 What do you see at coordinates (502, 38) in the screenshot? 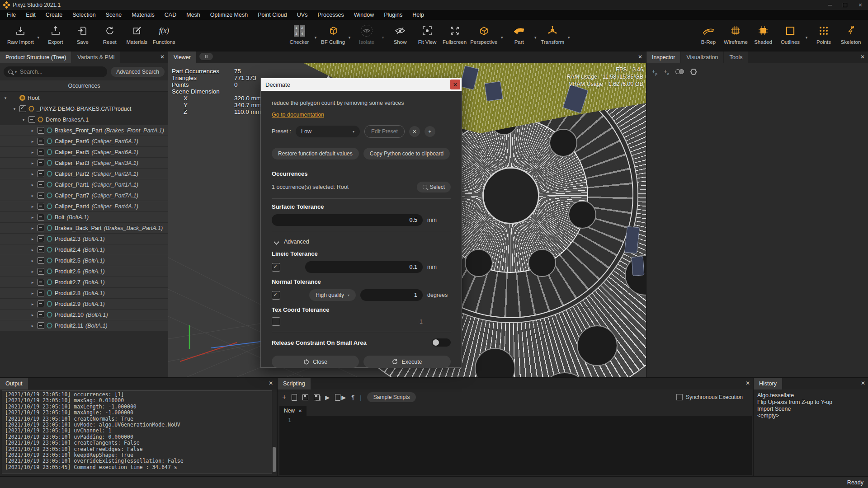
I see `perspective-dropdown-icon: ▾` at bounding box center [502, 38].